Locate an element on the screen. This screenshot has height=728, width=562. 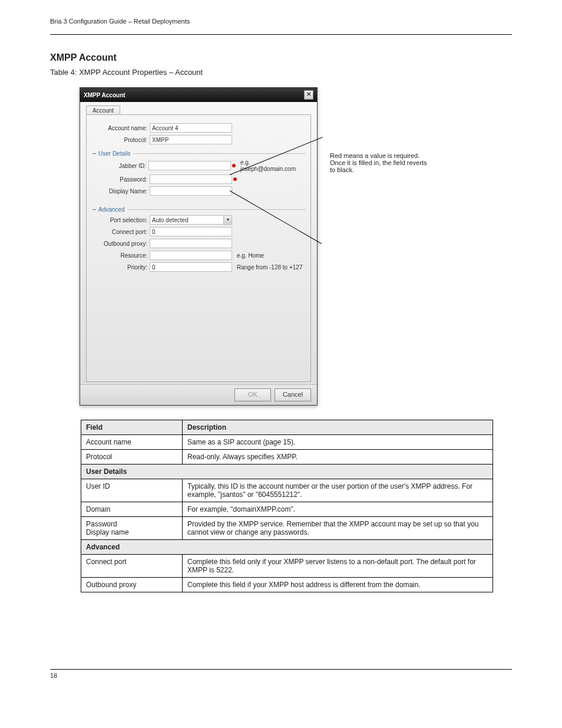
table-cell: Complete this field if your XMPP host ad… is located at coordinates (338, 585).